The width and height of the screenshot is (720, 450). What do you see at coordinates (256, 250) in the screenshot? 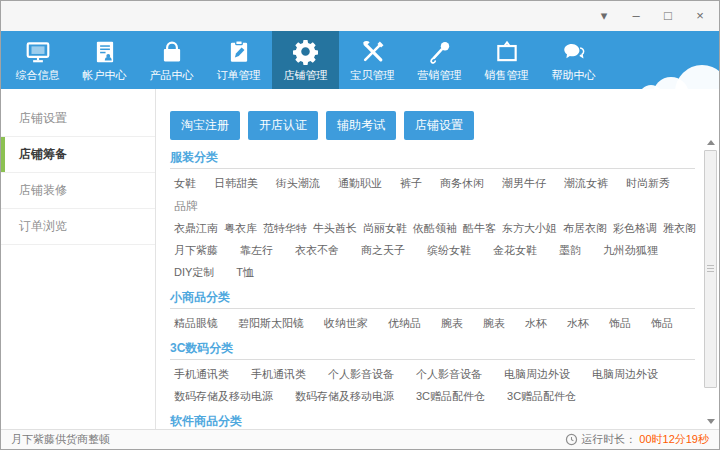
I see `category-link: 靠左行` at bounding box center [256, 250].